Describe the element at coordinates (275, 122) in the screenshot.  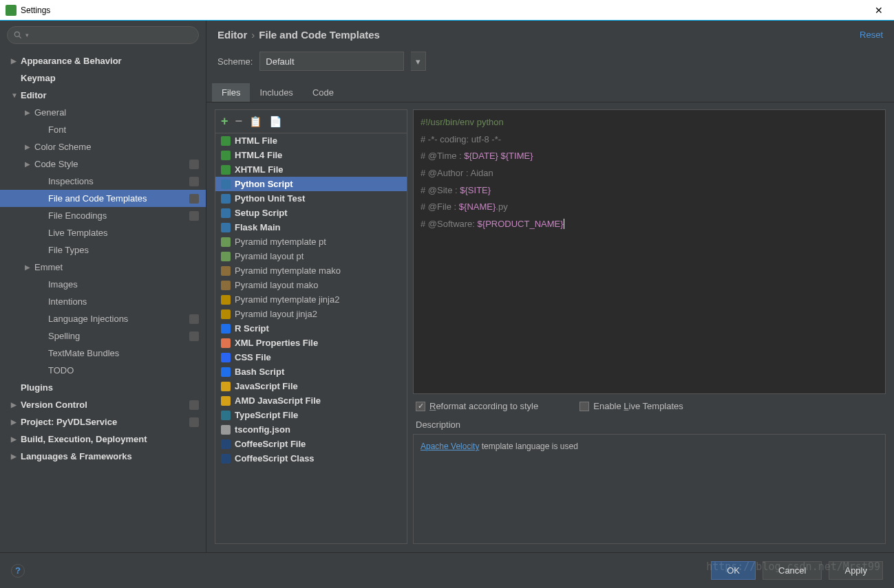
I see `paste-icon: 📄` at that location.